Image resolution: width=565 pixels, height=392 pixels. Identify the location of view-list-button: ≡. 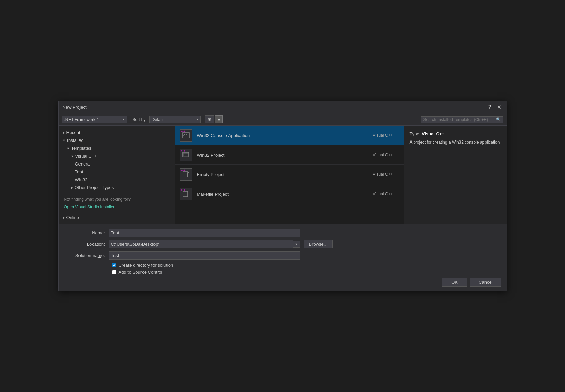
(219, 119).